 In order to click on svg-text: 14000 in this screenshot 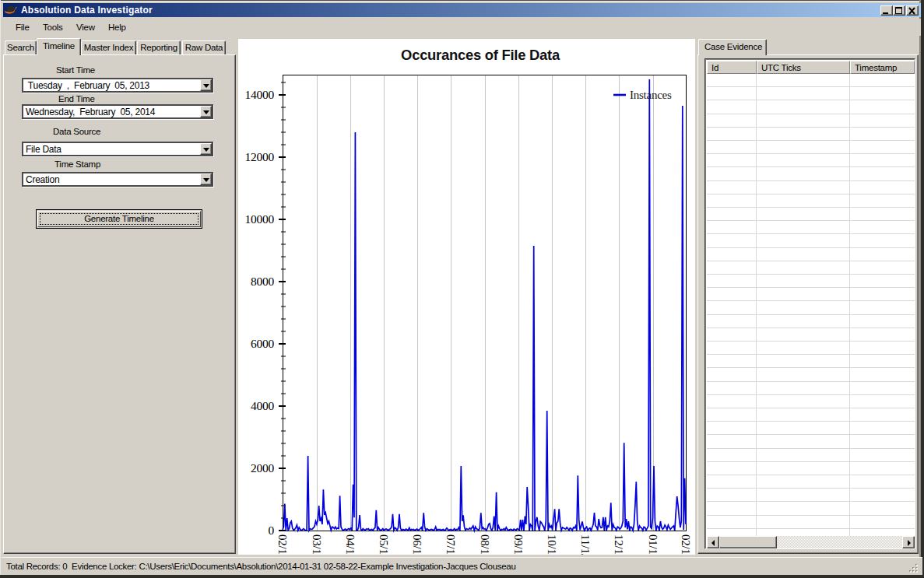, I will do `click(260, 95)`.